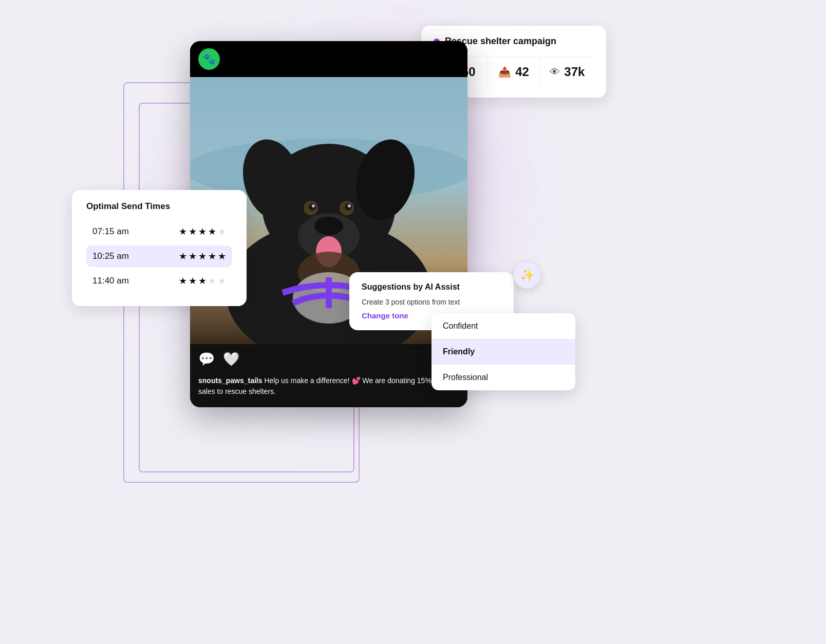  Describe the element at coordinates (503, 352) in the screenshot. I see `tone-option-friendly: Friendly` at that location.